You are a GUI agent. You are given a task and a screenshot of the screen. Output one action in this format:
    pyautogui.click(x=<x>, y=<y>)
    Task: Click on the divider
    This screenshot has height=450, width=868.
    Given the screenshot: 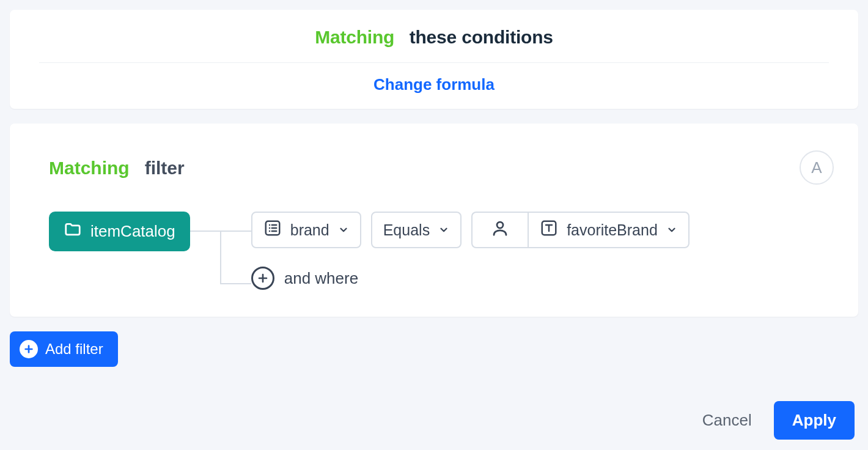 What is the action you would take?
    pyautogui.click(x=434, y=62)
    